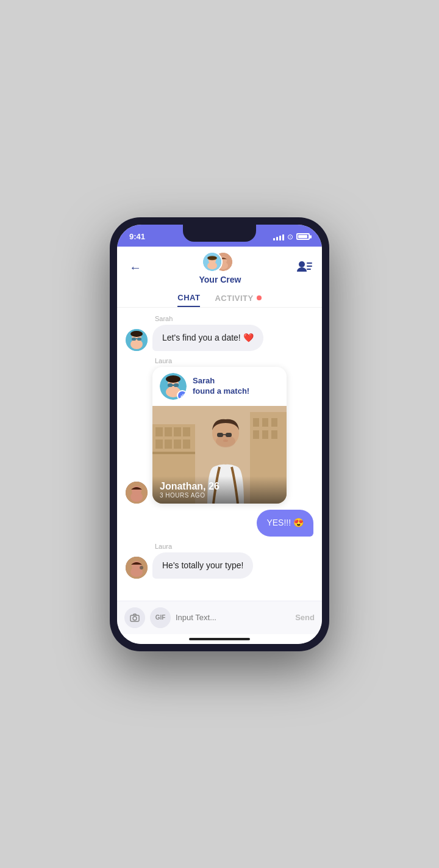  I want to click on sender-name-laura-1: Laura, so click(234, 361).